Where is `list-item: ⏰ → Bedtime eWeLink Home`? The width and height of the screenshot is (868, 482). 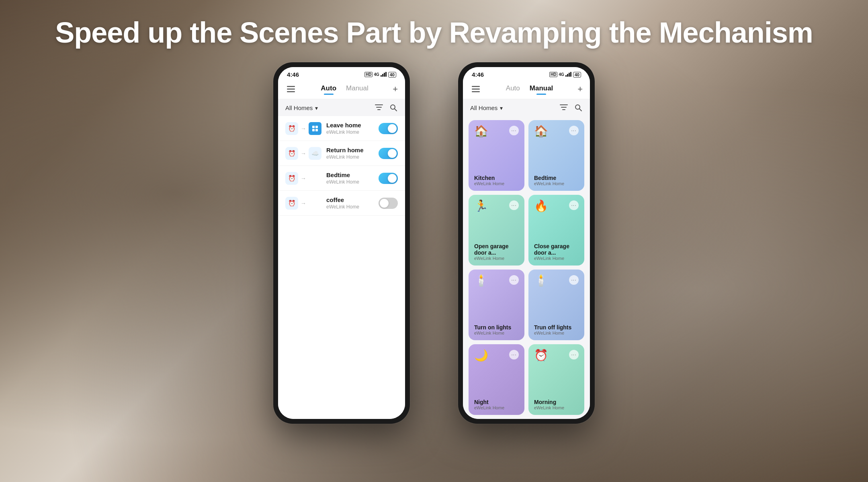 list-item: ⏰ → Bedtime eWeLink Home is located at coordinates (342, 178).